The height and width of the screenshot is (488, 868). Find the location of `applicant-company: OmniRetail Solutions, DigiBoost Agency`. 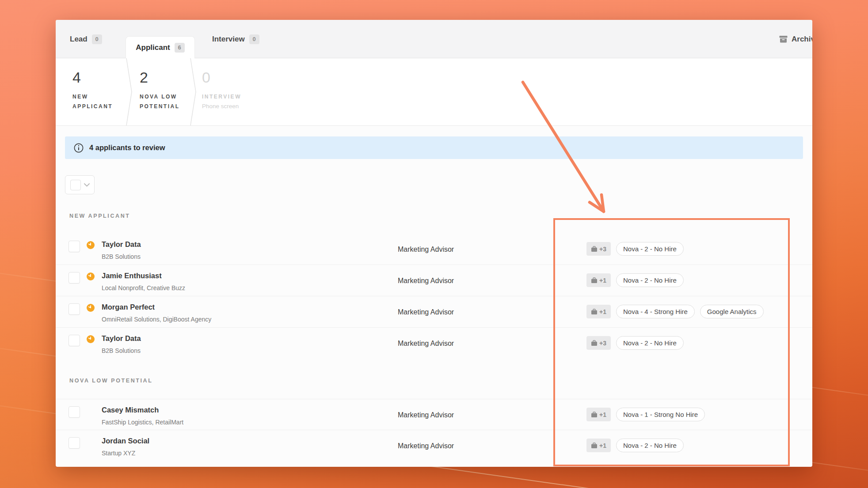

applicant-company: OmniRetail Solutions, DigiBoost Agency is located at coordinates (156, 319).